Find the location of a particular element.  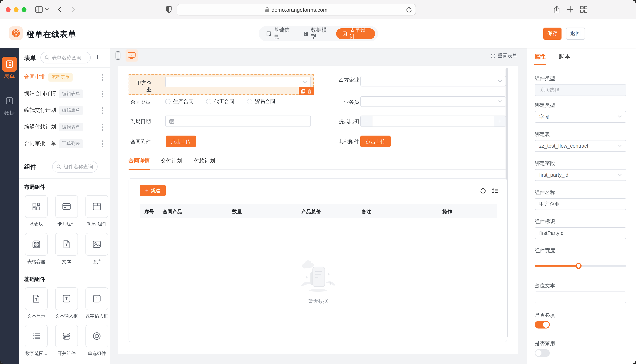

share-icon is located at coordinates (557, 10).